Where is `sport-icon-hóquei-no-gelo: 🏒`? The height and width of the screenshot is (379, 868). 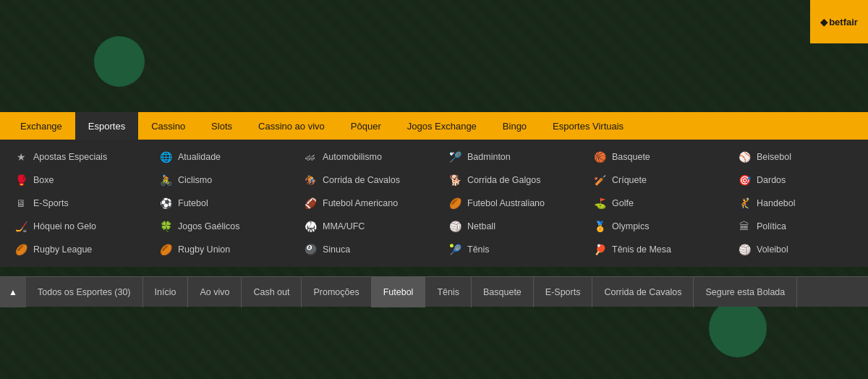
sport-icon-hóquei-no-gelo: 🏒 is located at coordinates (21, 226).